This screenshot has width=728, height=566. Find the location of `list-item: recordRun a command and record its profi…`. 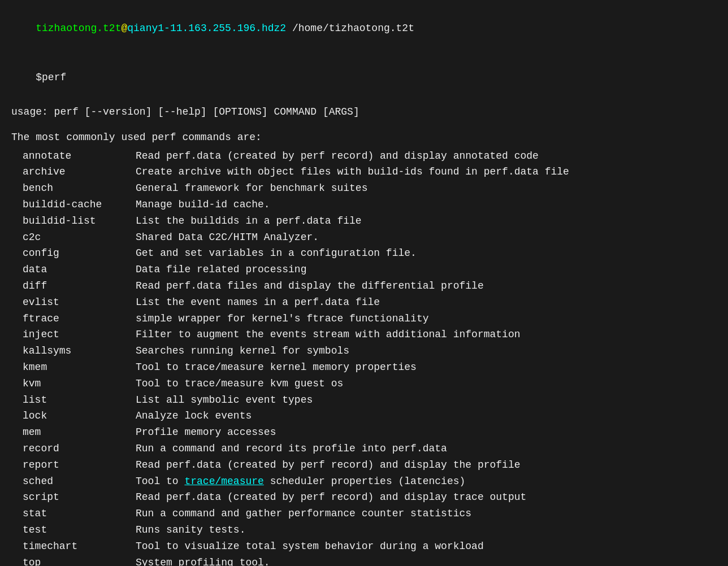

list-item: recordRun a command and record its profi… is located at coordinates (364, 449).